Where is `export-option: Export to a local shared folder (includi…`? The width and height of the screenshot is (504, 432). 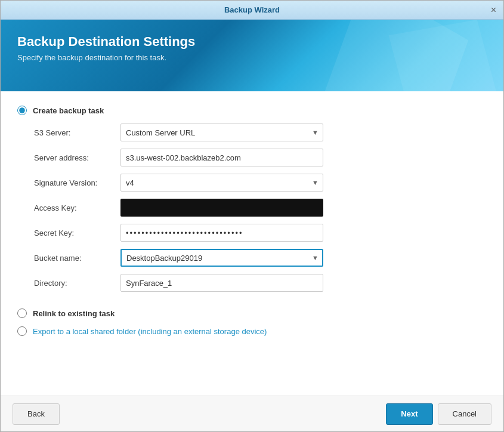 export-option: Export to a local shared folder (includi… is located at coordinates (252, 331).